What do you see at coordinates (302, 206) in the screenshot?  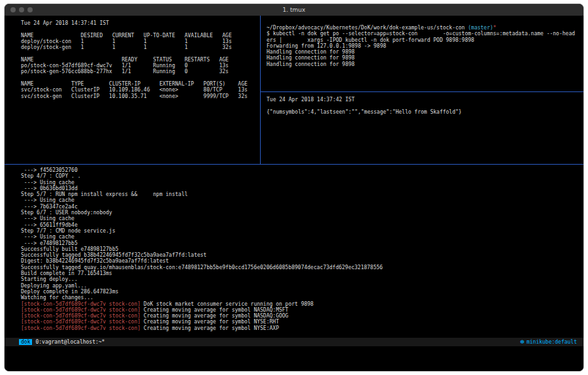 I see `terminal-line: ---> 7b6347ce2a4c` at bounding box center [302, 206].